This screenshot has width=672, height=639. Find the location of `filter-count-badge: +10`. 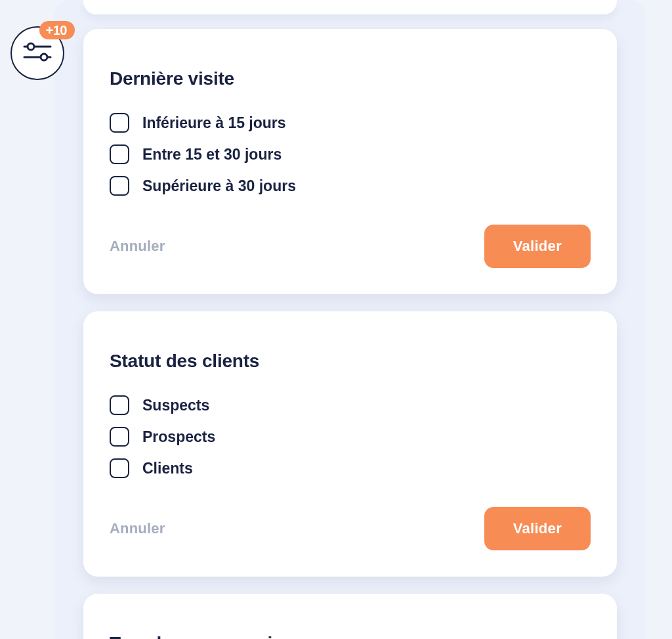

filter-count-badge: +10 is located at coordinates (57, 30).